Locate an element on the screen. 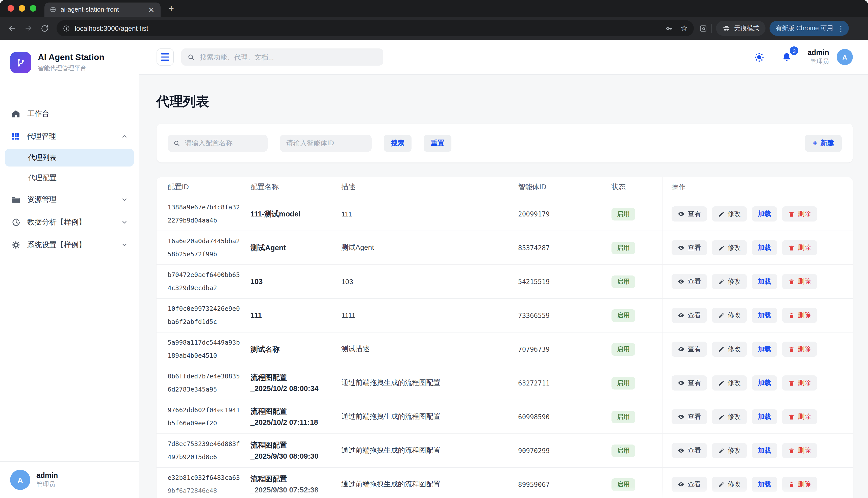  tab-search-icon is located at coordinates (703, 28).